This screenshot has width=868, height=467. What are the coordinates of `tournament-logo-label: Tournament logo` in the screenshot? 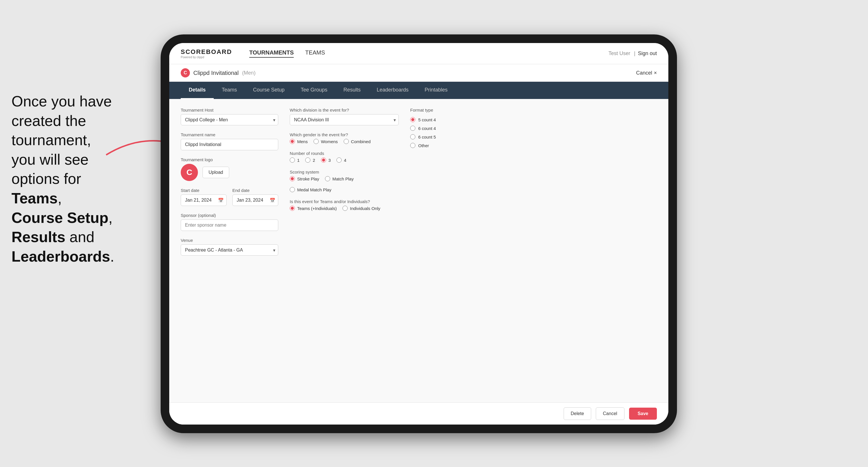 It's located at (229, 160).